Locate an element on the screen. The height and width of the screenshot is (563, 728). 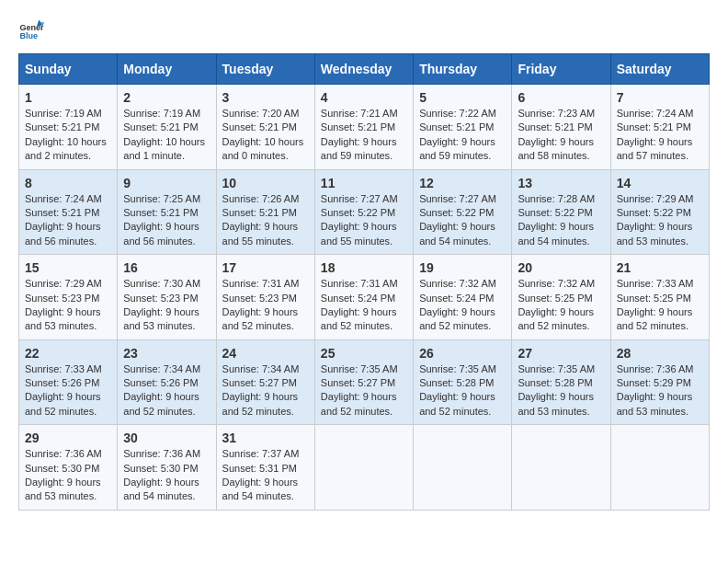
svg-text: Blue is located at coordinates (28, 36).